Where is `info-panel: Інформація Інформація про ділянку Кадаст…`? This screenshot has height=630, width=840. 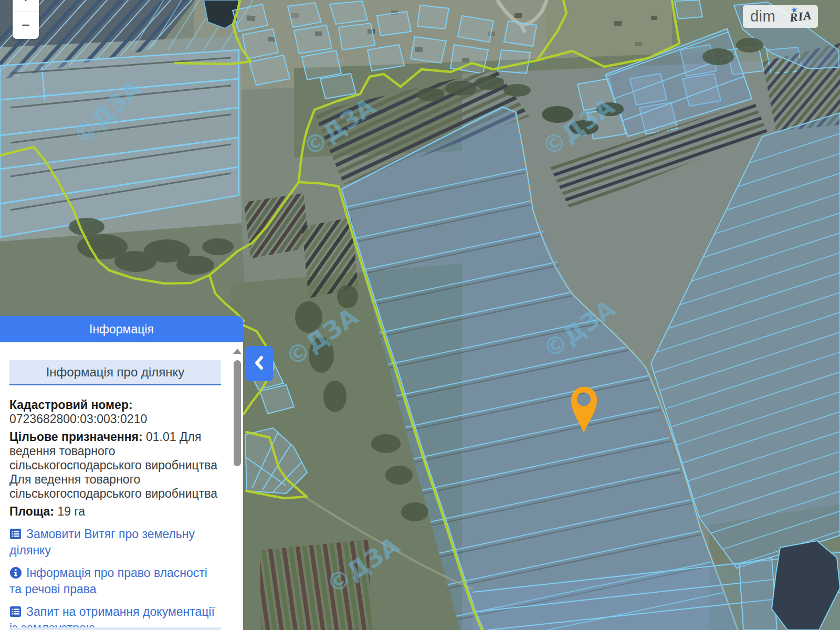 info-panel: Інформація Інформація про ділянку Кадаст… is located at coordinates (122, 473).